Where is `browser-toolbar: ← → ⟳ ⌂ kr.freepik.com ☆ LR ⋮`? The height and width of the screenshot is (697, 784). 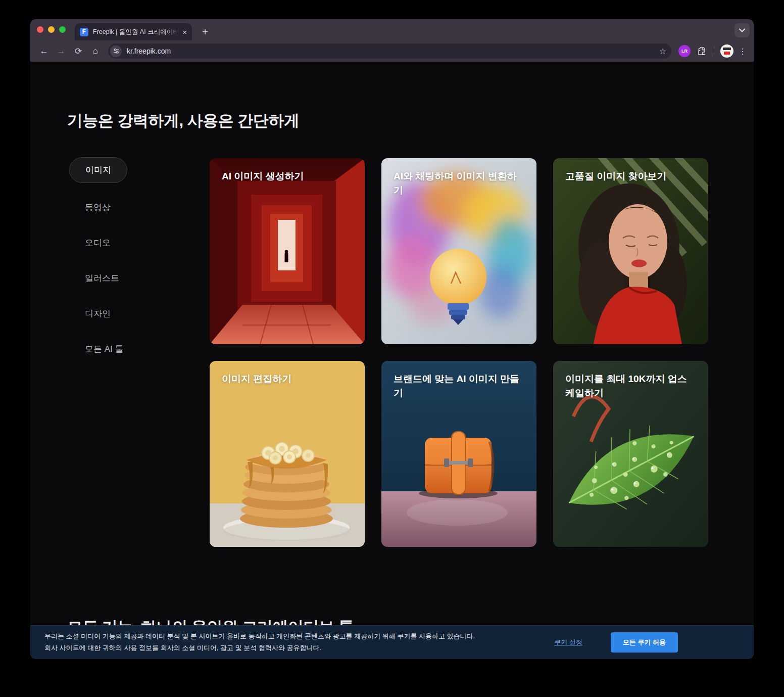
browser-toolbar: ← → ⟳ ⌂ kr.freepik.com ☆ LR ⋮ is located at coordinates (392, 51).